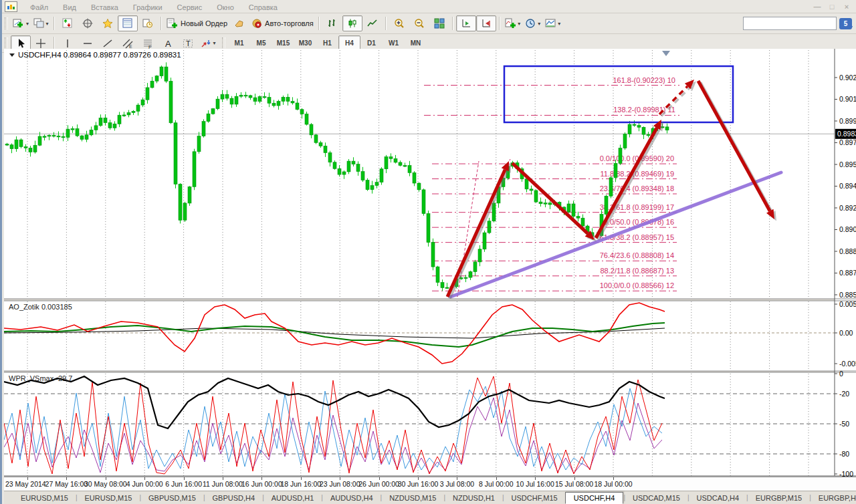  Describe the element at coordinates (832, 7) in the screenshot. I see `restore-button: □` at that location.